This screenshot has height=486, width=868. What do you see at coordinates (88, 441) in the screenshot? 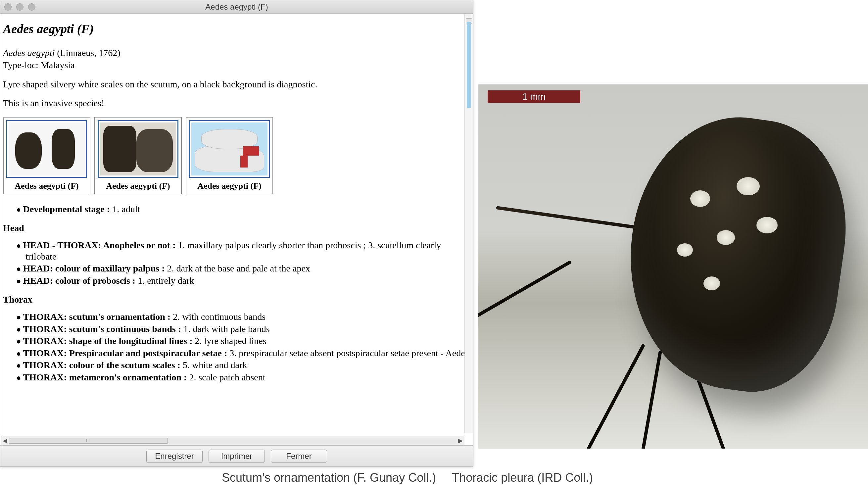
I see `h-scroll-thumb` at bounding box center [88, 441].